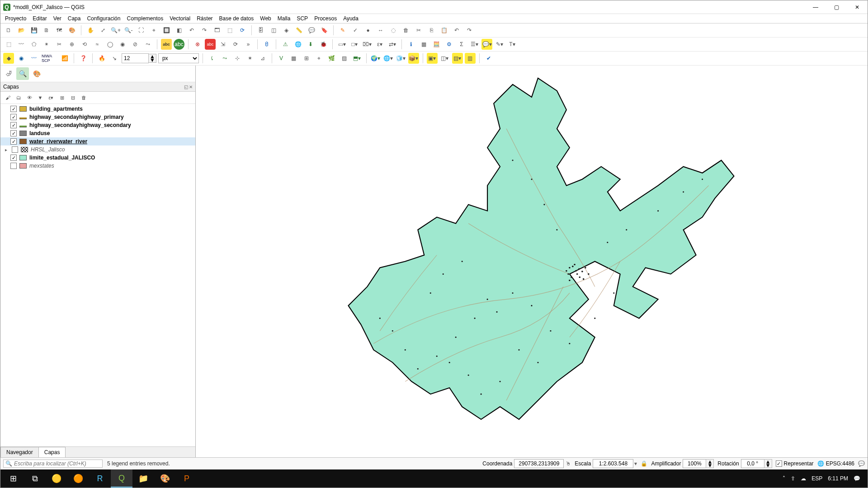 The height and width of the screenshot is (488, 868). I want to click on layer-row: highway_secondayhighway_secondary, so click(98, 125).